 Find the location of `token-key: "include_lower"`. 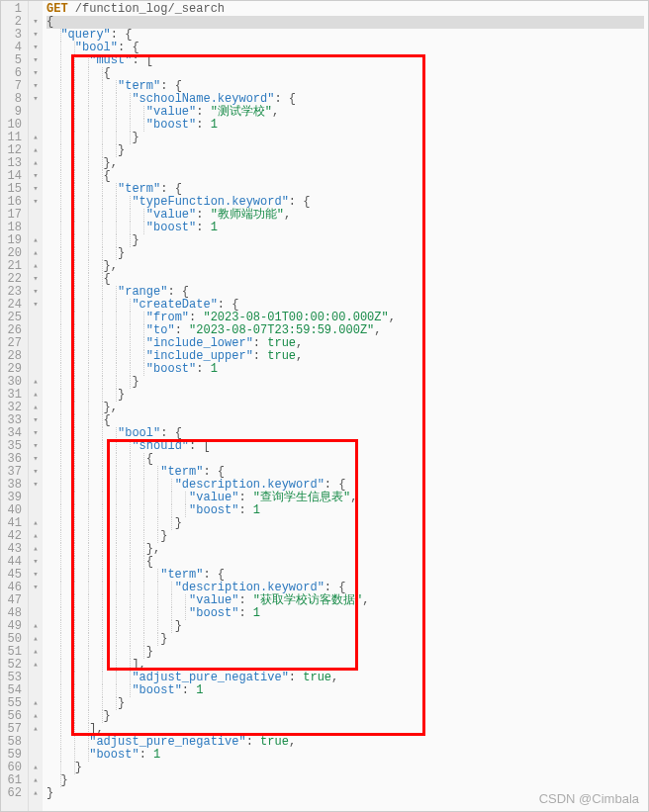

token-key: "include_lower" is located at coordinates (200, 343).